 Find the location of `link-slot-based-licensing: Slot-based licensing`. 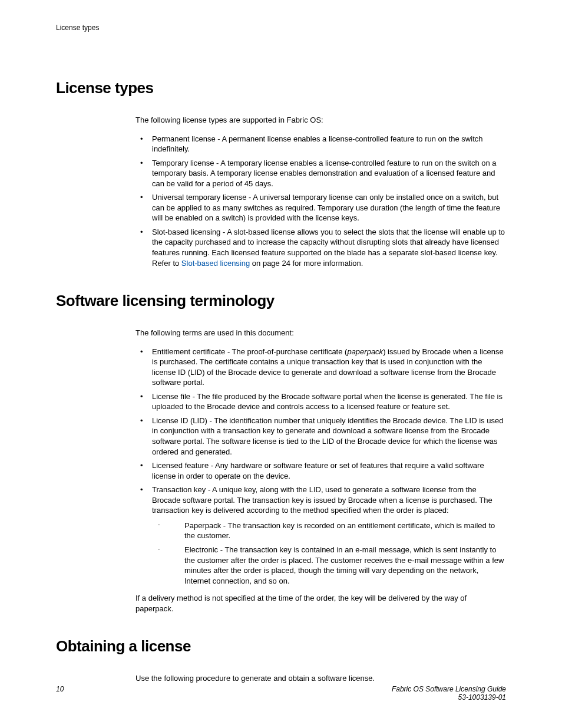

link-slot-based-licensing: Slot-based licensing is located at coordinates (216, 263).